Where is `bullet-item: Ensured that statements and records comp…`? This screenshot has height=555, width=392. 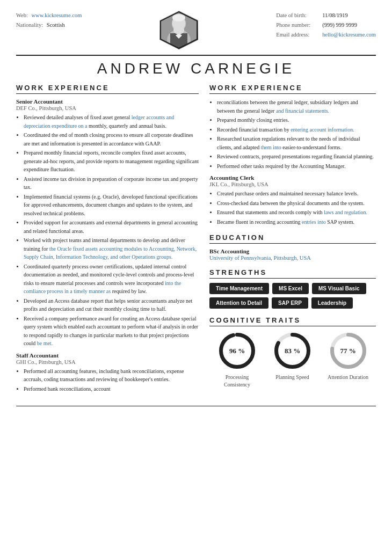 bullet-item: Ensured that statements and records comp… is located at coordinates (296, 213).